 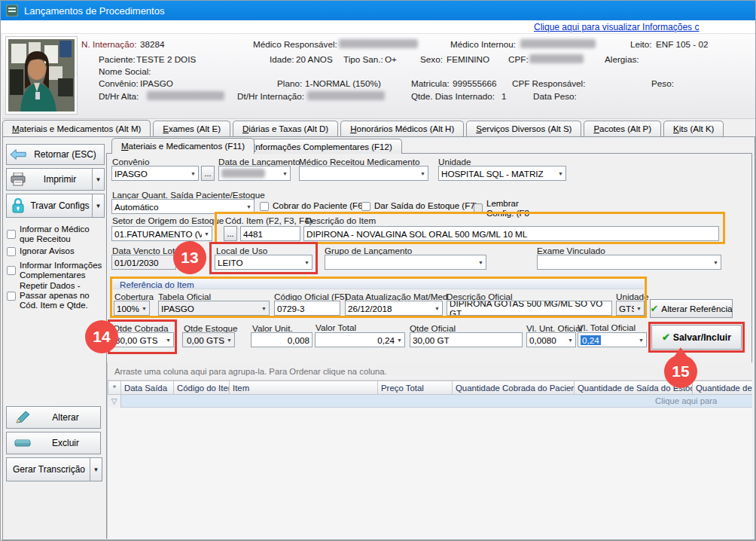 What do you see at coordinates (144, 262) in the screenshot?
I see `data-vencto-input: 01/01/2030` at bounding box center [144, 262].